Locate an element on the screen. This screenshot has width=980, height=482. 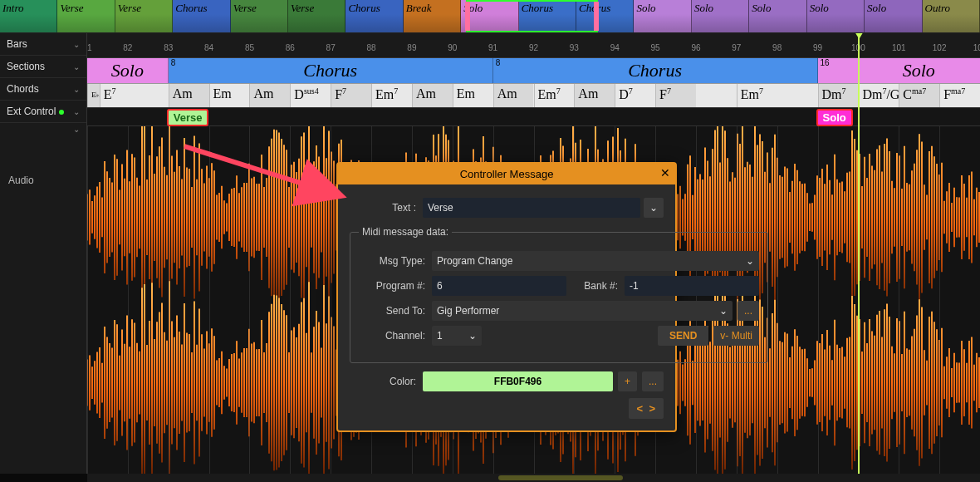
bar-number: 83 is located at coordinates (168, 48).